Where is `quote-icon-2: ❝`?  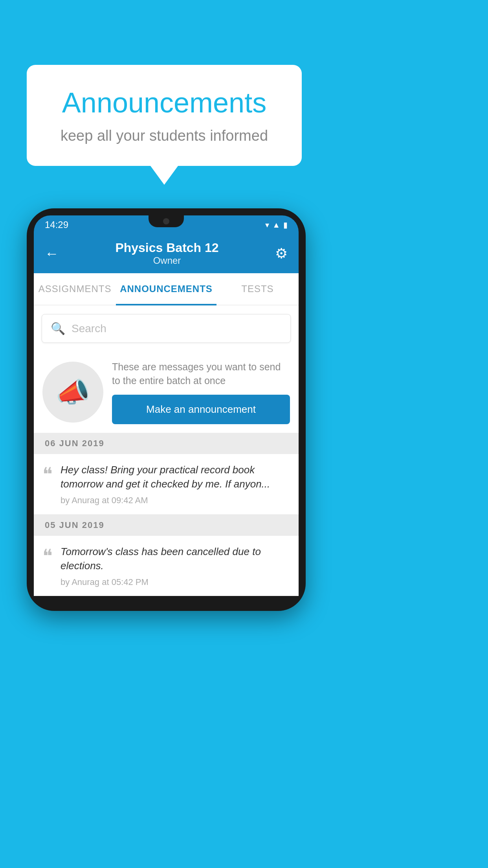 quote-icon-2: ❝ is located at coordinates (48, 556).